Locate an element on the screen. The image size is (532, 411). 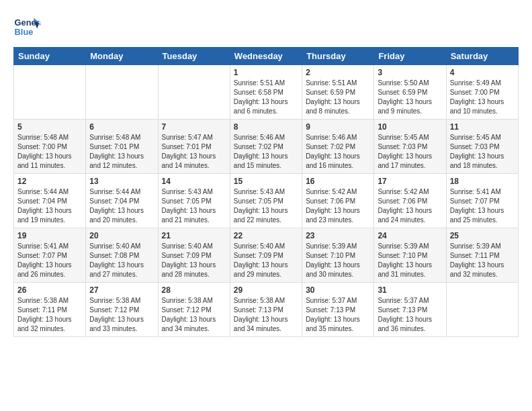
day-cell: 10Sunrise: 5:45 AM Sunset: 7:03 PM Dayli… is located at coordinates (410, 146).